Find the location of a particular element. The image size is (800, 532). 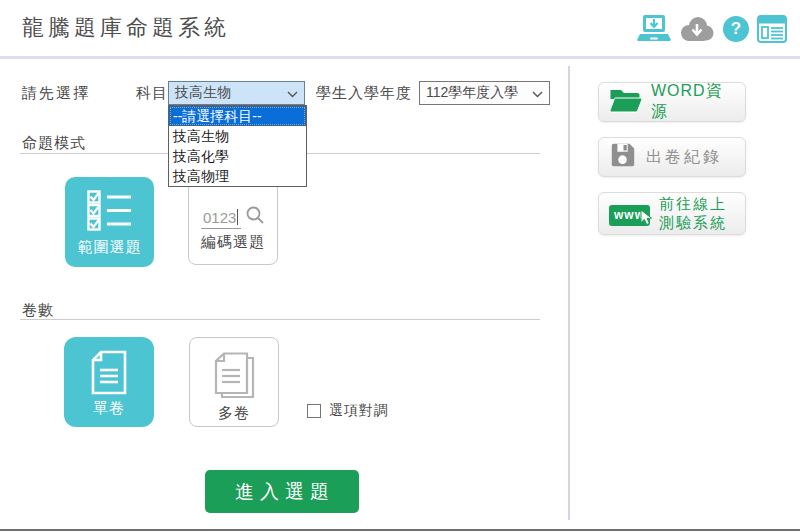

range-select-label: 範圍選題 is located at coordinates (110, 248).